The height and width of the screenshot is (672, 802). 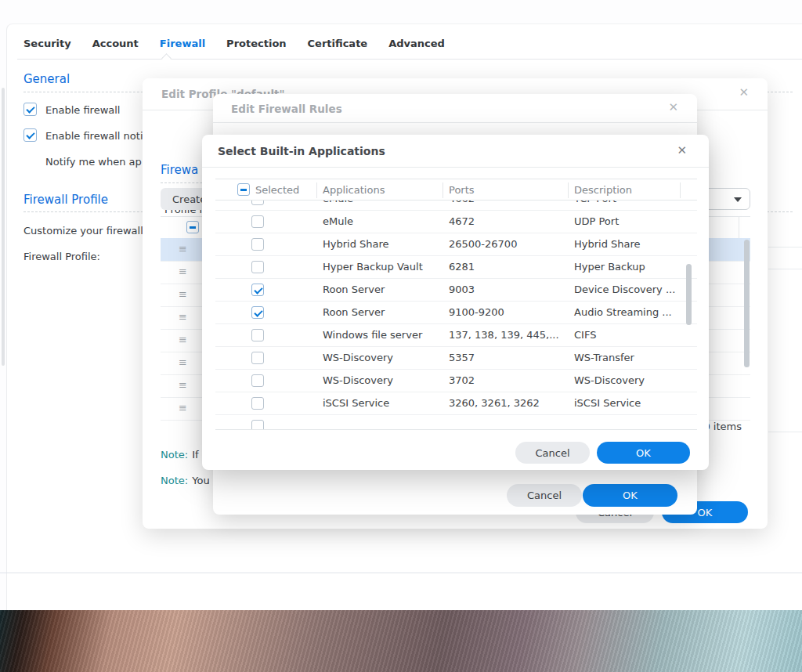 I want to click on table-row: Roon Server 9100-9200 Audio Streaming ..…, so click(x=456, y=313).